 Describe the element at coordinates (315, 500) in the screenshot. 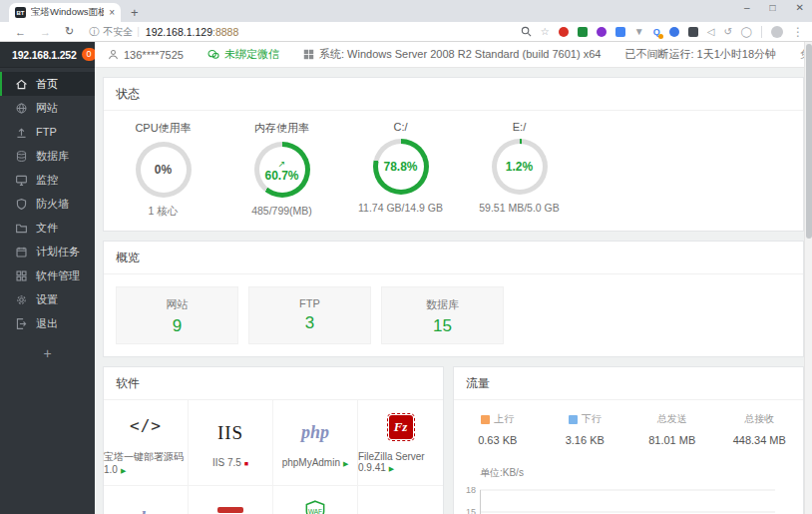

I see `software-item-waf: WAF 宝塔IIS防火墙 1.0` at that location.